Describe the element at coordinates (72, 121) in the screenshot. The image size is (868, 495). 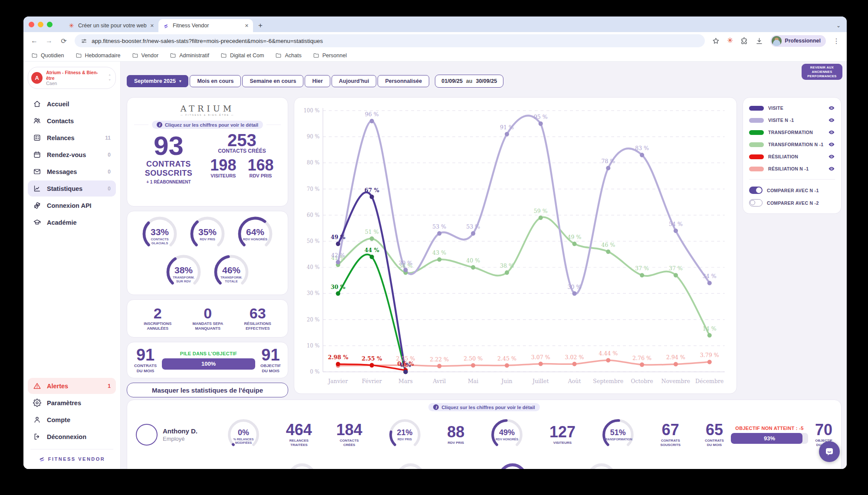
I see `sidebar-item-contacts: Contacts` at that location.